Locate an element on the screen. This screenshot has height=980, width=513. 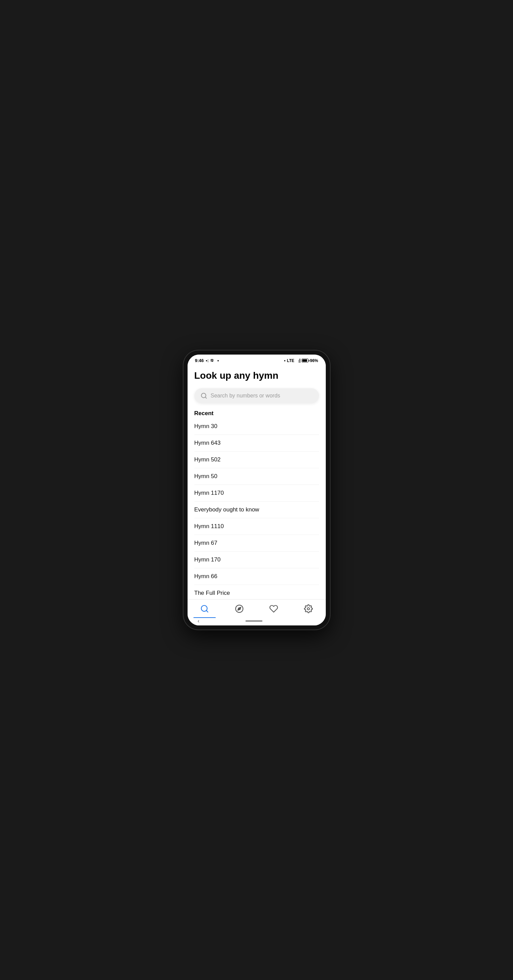
status-left: 9:46 •: ꢊ • is located at coordinates (207, 361).